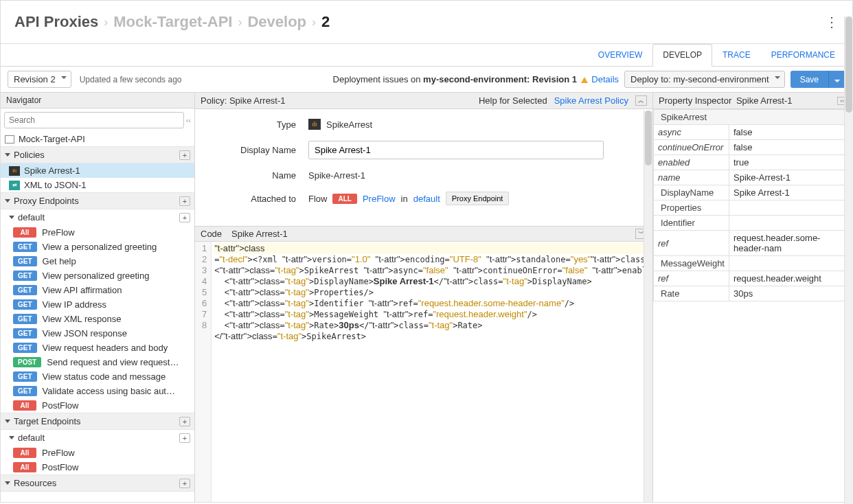 The height and width of the screenshot is (504, 853). I want to click on kebab-menu-icon: ⋮, so click(832, 22).